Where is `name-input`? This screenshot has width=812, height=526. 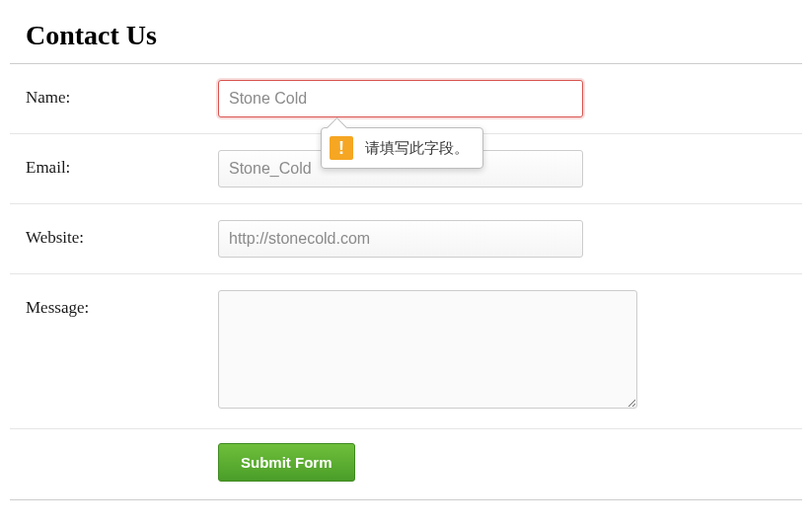
name-input is located at coordinates (401, 99).